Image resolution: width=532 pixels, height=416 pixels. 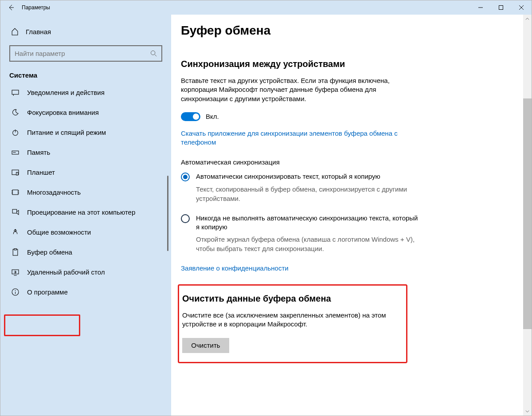 What do you see at coordinates (15, 292) in the screenshot?
I see `info-icon` at bounding box center [15, 292].